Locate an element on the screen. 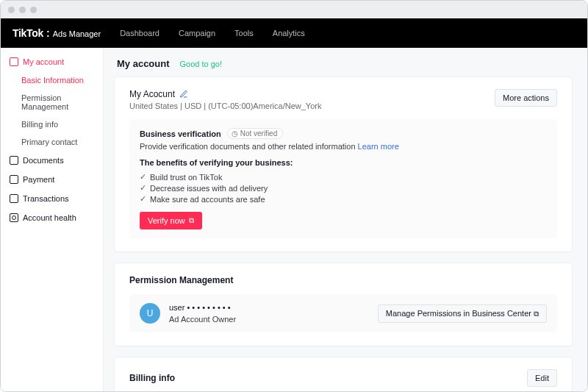  sidebar-item-label: Documents is located at coordinates (43, 160).